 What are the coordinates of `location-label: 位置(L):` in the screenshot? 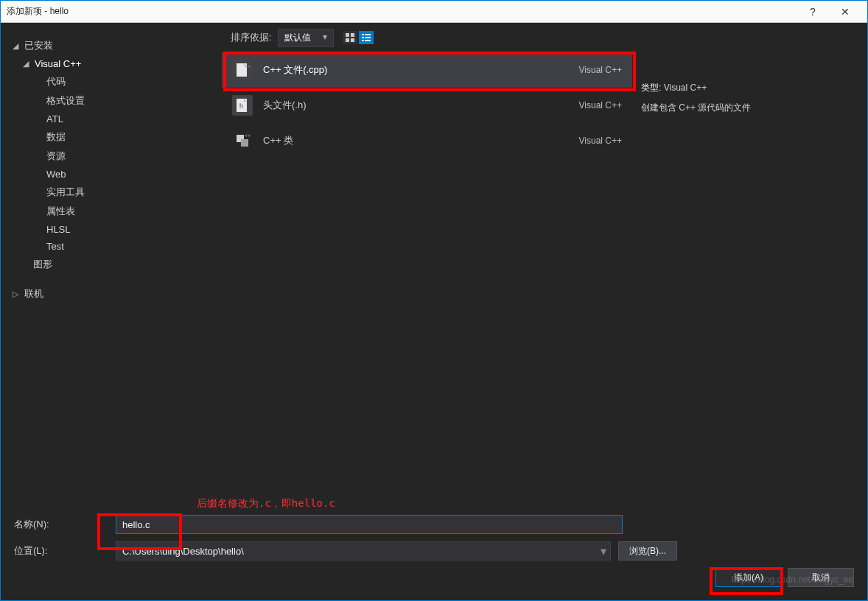 It's located at (62, 551).